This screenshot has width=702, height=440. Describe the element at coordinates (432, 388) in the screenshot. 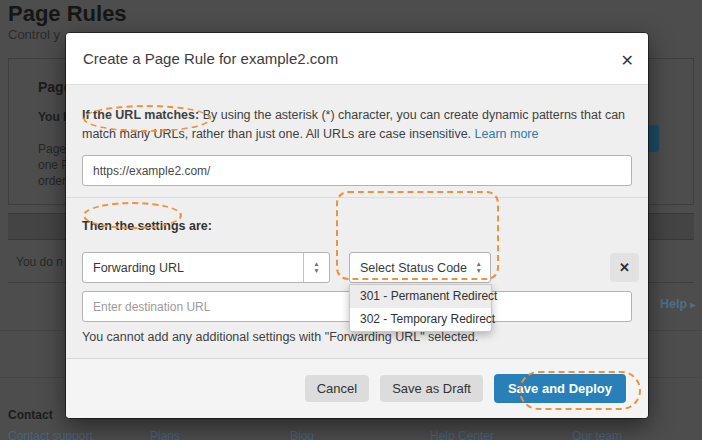

I see `save-as-draft-button: Save as Draft` at that location.